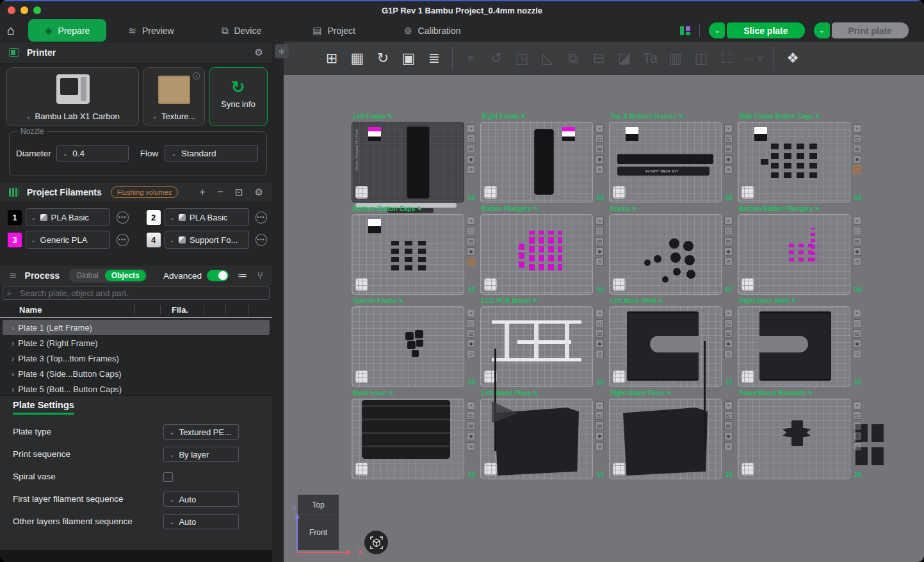 Image resolution: width=924 pixels, height=562 pixels. I want to click on plate-label: Side Frame Button Caps✎, so click(780, 117).